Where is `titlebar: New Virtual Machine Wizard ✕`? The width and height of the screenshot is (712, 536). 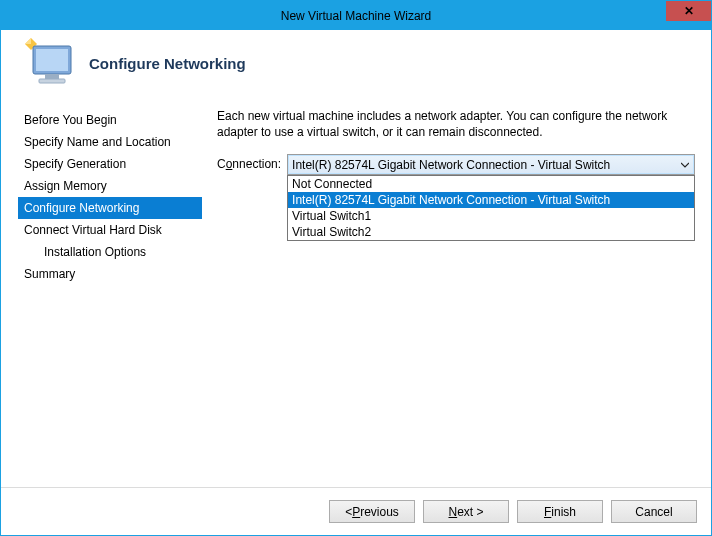
titlebar: New Virtual Machine Wizard ✕ is located at coordinates (356, 16).